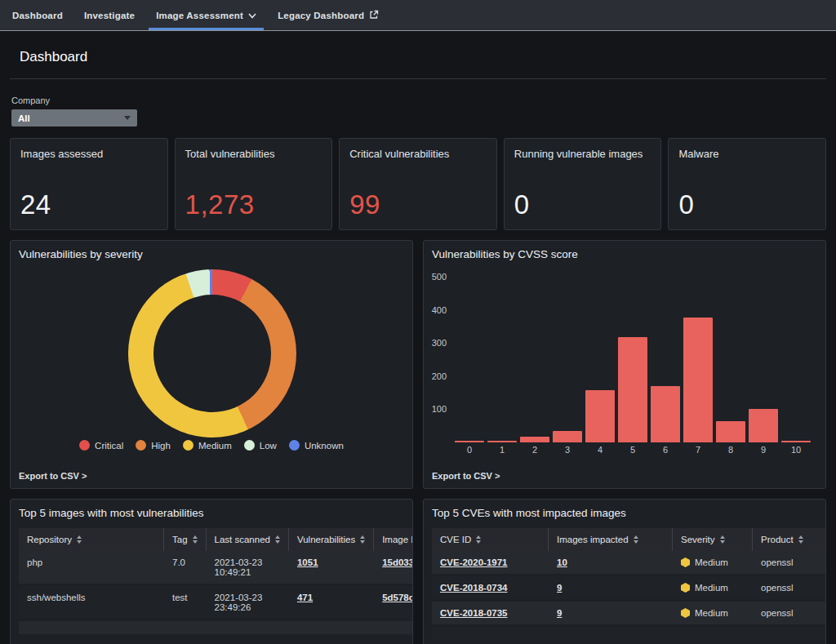  I want to click on legend-item-low: Low, so click(260, 446).